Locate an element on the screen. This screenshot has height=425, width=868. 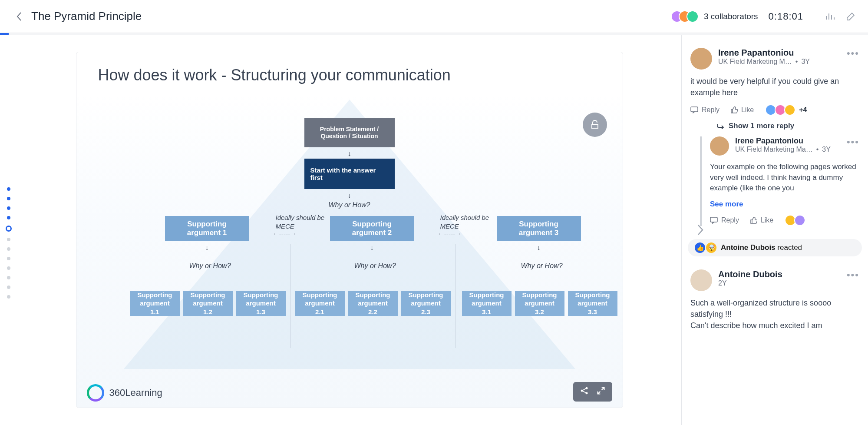
box-supporting-3: Supporting argument 3 is located at coordinates (539, 229).